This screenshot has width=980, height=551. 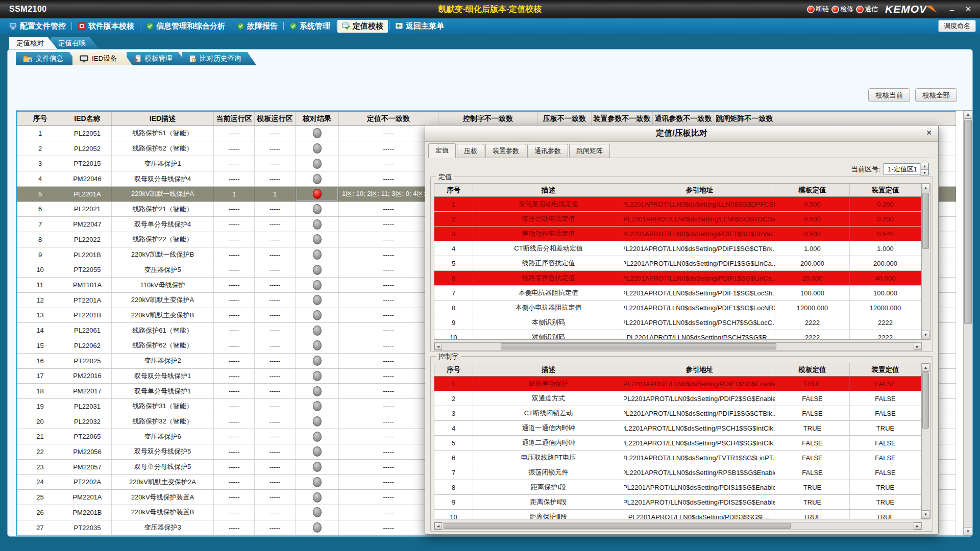 I want to click on table-row: 2零序启动电流定值PL2201APROT/LLN0$dsSetting/LLN0…, so click(x=678, y=219).